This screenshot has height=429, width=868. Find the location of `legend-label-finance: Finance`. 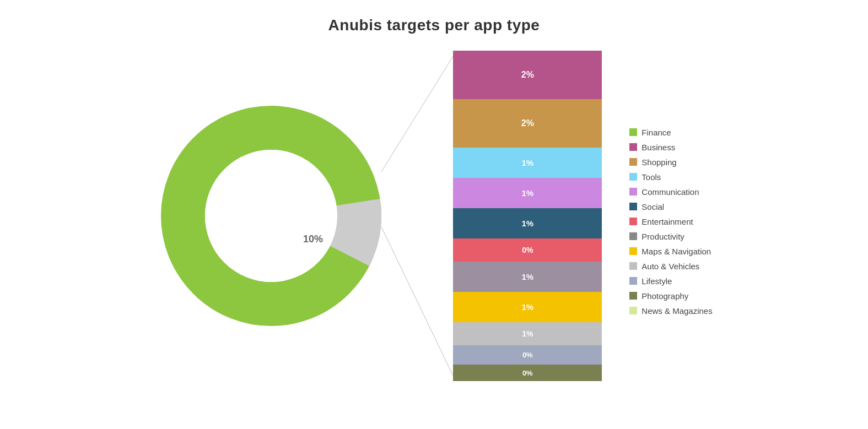

legend-label-finance: Finance is located at coordinates (656, 132).